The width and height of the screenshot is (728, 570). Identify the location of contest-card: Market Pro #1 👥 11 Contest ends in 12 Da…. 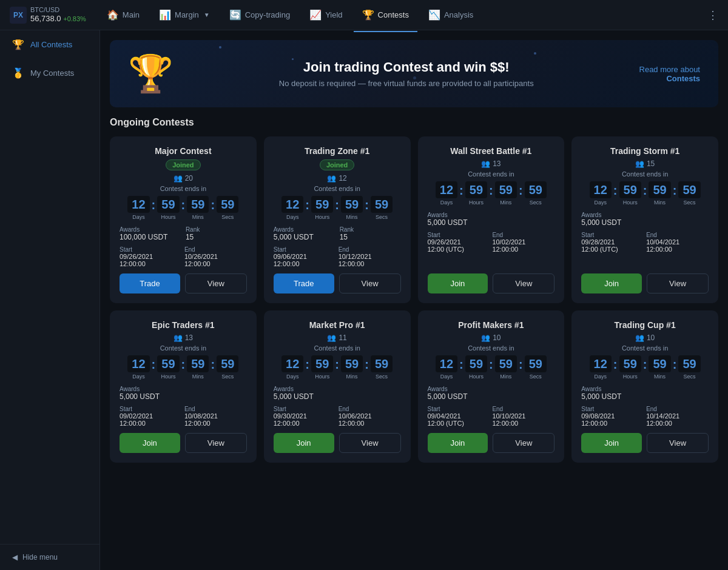
(337, 387).